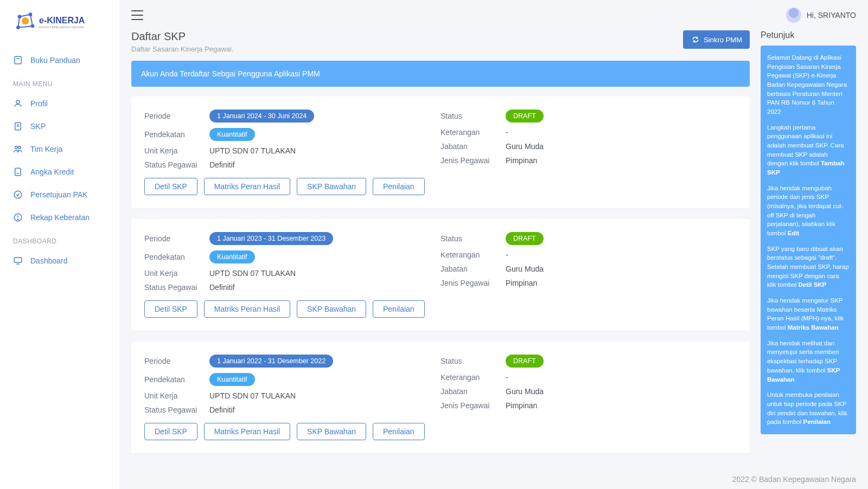 This screenshot has width=868, height=489. I want to click on user-greeting: Hi, SRIYANTO, so click(831, 15).